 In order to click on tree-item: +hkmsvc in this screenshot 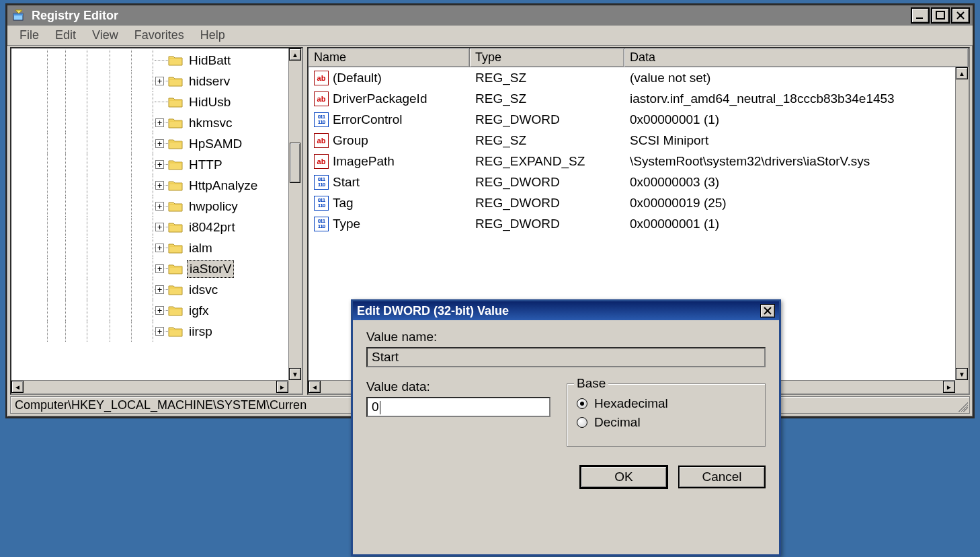, I will do `click(150, 122)`.